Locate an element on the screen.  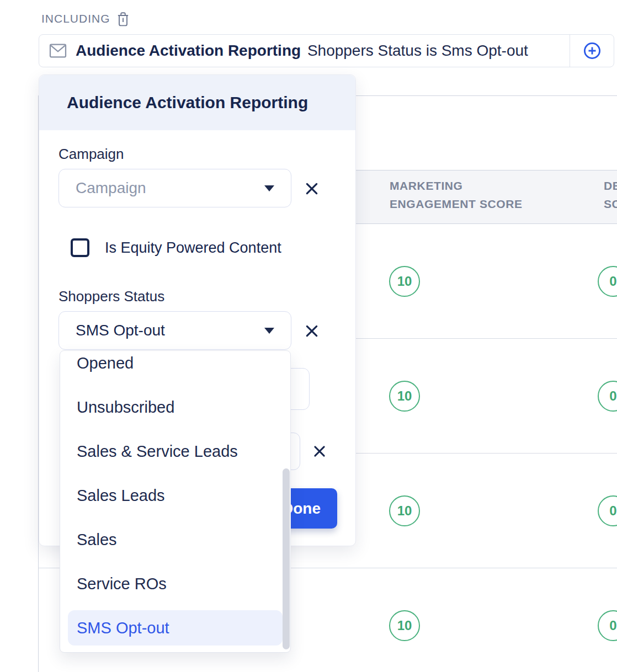
status-option-label: Sales Leads is located at coordinates (175, 495).